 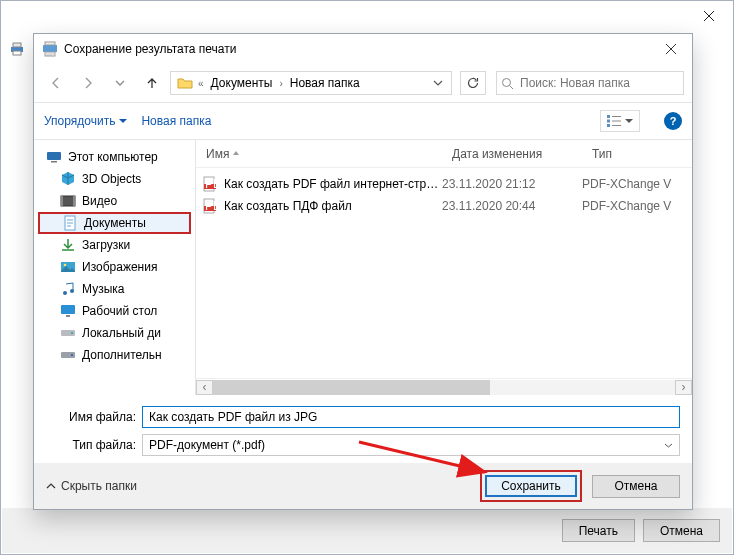 What do you see at coordinates (68, 201) in the screenshot?
I see `video-icon` at bounding box center [68, 201].